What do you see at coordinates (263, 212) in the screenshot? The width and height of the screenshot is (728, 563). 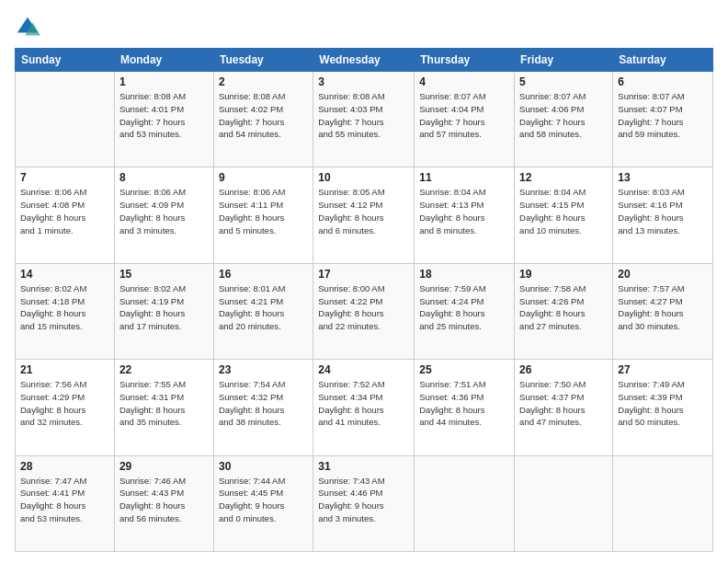 I see `day-info: Sunrise: 8:06 AM Sunset: 4:11 PM Dayligh…` at bounding box center [263, 212].